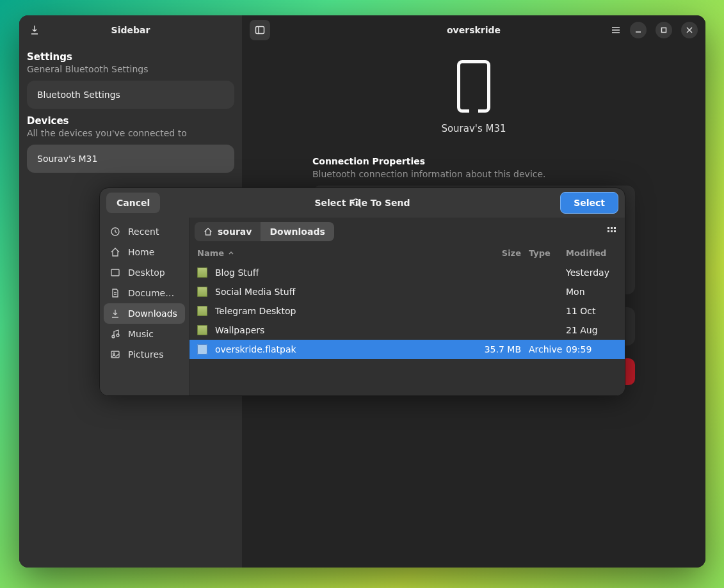 The height and width of the screenshot is (588, 724). Describe the element at coordinates (345, 330) in the screenshot. I see `file-name: Wallpapers` at that location.